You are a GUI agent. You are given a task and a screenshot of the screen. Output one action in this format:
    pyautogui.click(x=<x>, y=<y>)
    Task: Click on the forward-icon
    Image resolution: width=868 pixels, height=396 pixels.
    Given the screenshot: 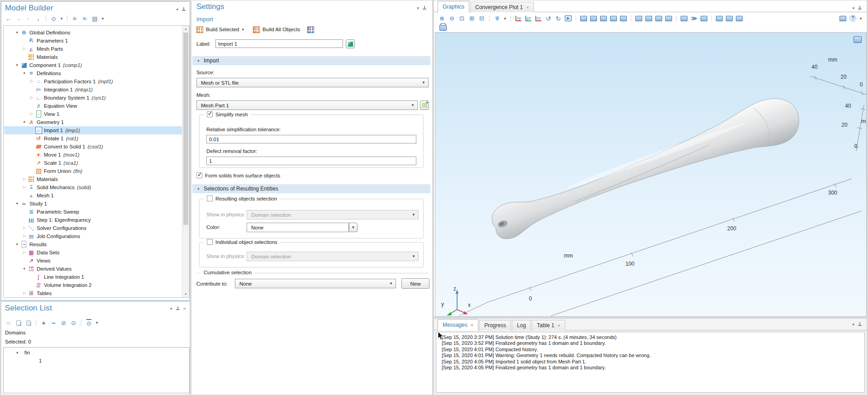 What is the action you would take?
    pyautogui.click(x=18, y=19)
    